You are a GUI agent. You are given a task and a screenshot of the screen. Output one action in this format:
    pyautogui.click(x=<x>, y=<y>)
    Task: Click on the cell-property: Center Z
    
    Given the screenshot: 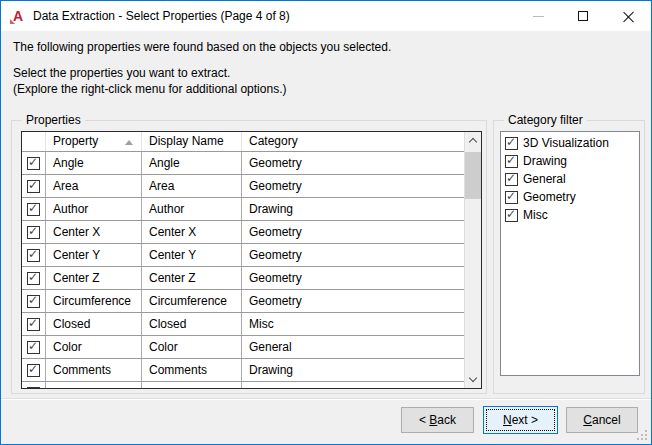 What is the action you would take?
    pyautogui.click(x=94, y=278)
    